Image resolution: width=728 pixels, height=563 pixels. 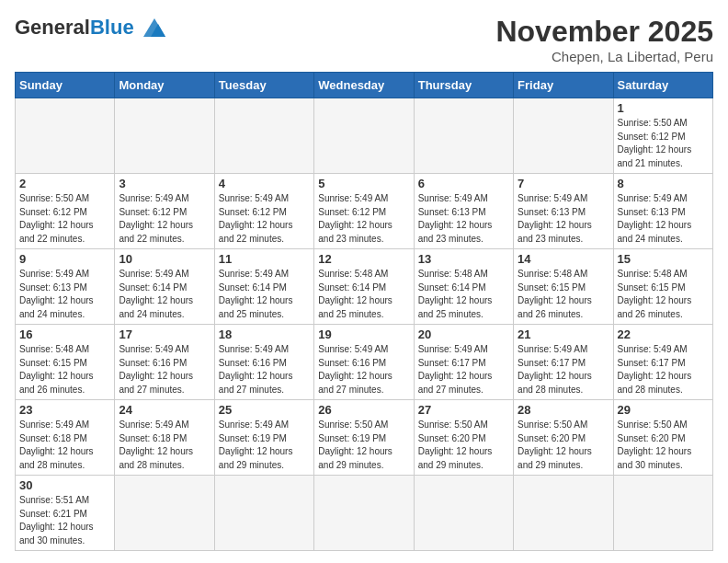 I want to click on day-cell: 19Sunrise: 5:49 AM Sunset: 6:16 PM Dayli…, so click(x=364, y=362).